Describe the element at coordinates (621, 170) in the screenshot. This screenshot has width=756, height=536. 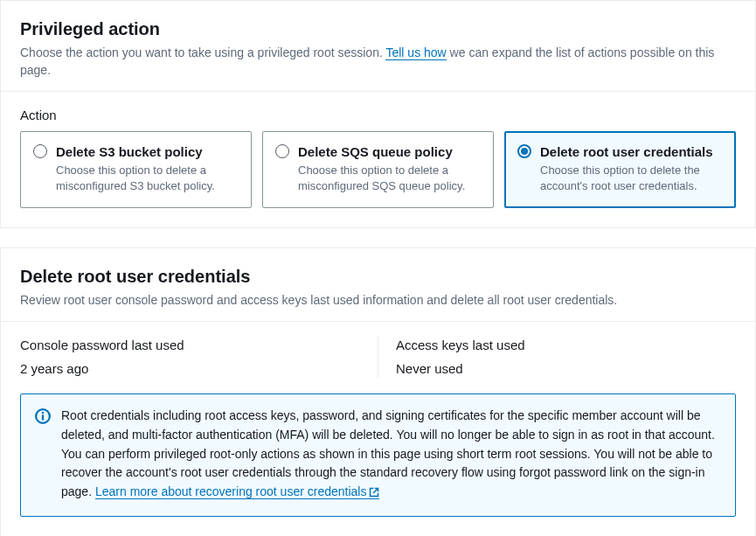
I see `option-delete-root-user-credentials: Delete root user credentials Choose this…` at that location.